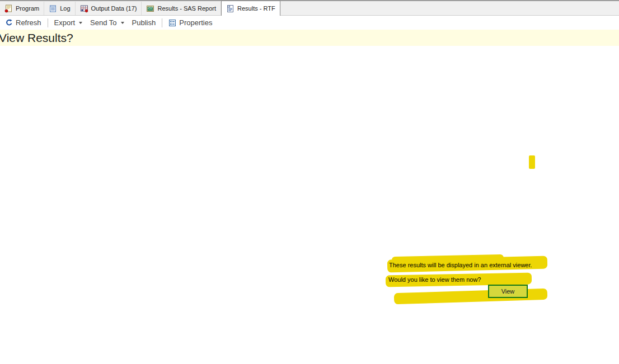 Image resolution: width=619 pixels, height=364 pixels. I want to click on tab-label: Log, so click(65, 8).